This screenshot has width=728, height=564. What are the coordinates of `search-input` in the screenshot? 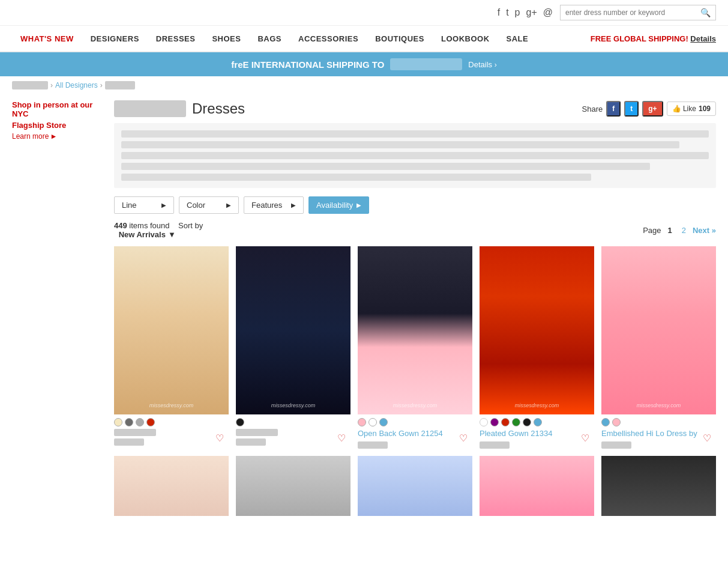 It's located at (633, 13).